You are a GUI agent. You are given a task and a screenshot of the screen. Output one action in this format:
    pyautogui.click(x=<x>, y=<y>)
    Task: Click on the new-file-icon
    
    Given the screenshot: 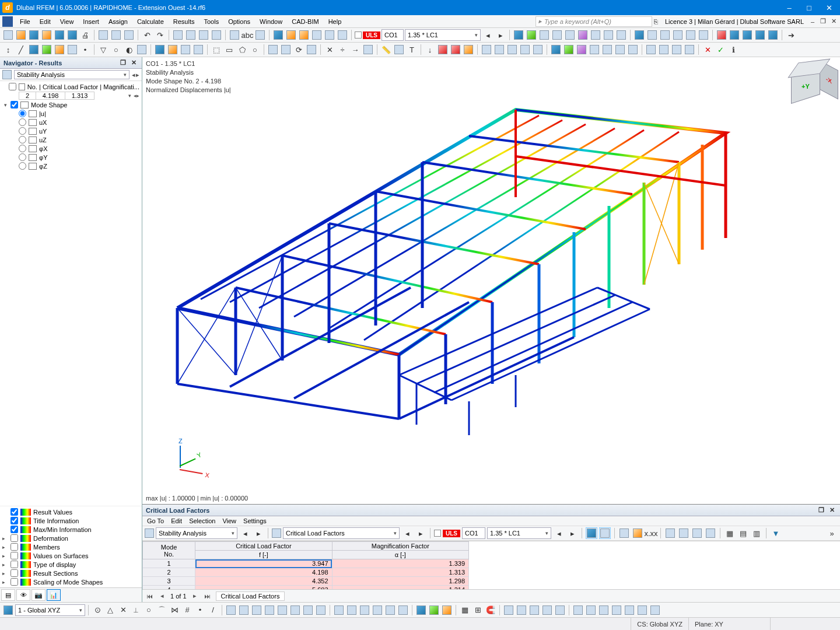 What is the action you would take?
    pyautogui.click(x=8, y=35)
    